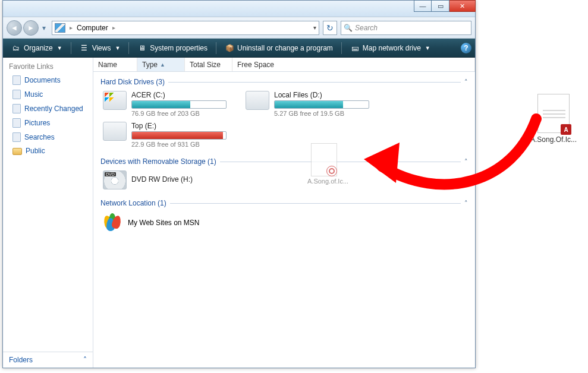  Describe the element at coordinates (172, 48) in the screenshot. I see `system-properties-button: 🖥 System properties` at that location.